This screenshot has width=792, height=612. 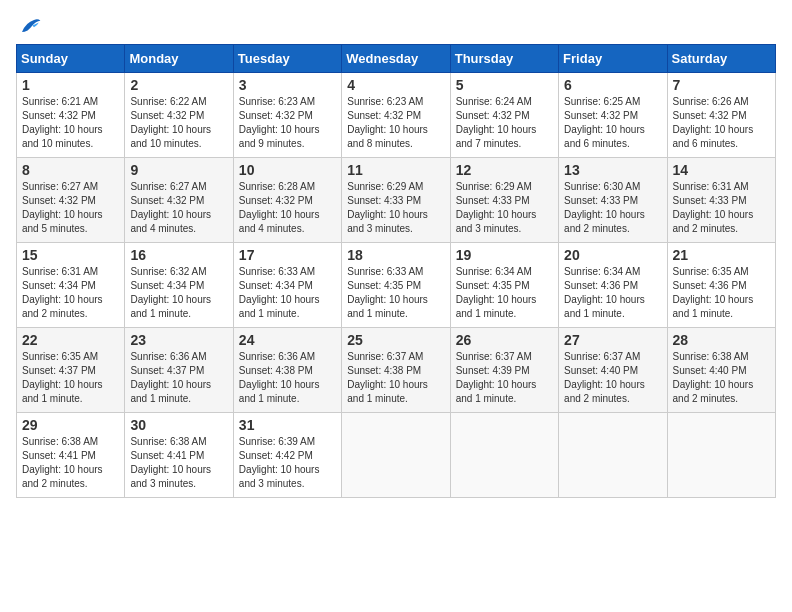 I want to click on day-info: Sunrise: 6:37 AM Sunset: 4:38 PM Dayligh…, so click(x=396, y=378).